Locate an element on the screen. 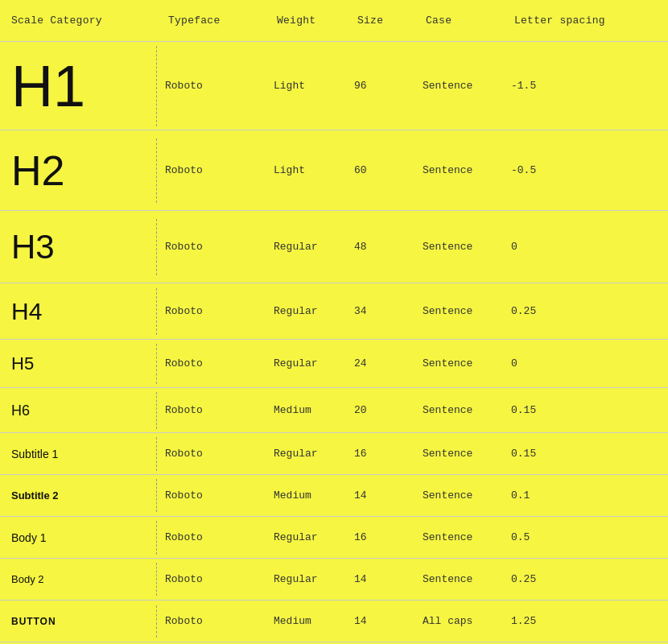  cell-h4-size: 34 is located at coordinates (380, 311).